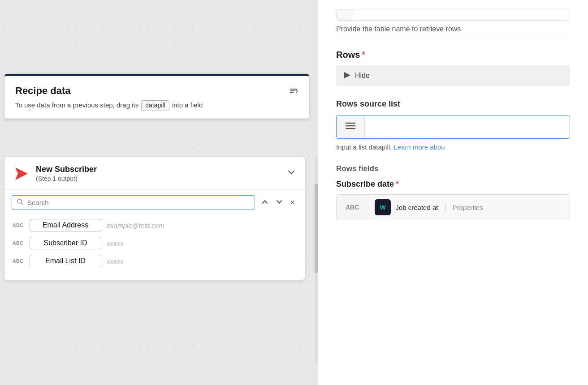 Image resolution: width=588 pixels, height=385 pixels. What do you see at coordinates (22, 174) in the screenshot?
I see `send-icon` at bounding box center [22, 174].